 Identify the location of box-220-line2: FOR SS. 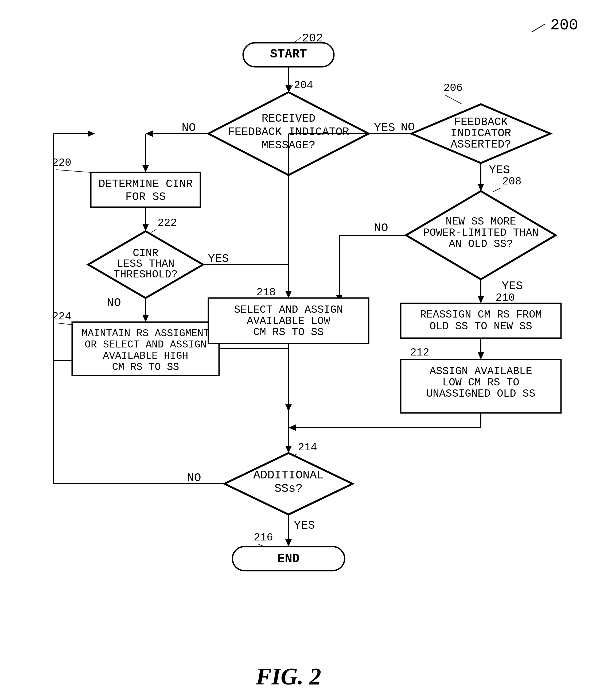
(146, 197).